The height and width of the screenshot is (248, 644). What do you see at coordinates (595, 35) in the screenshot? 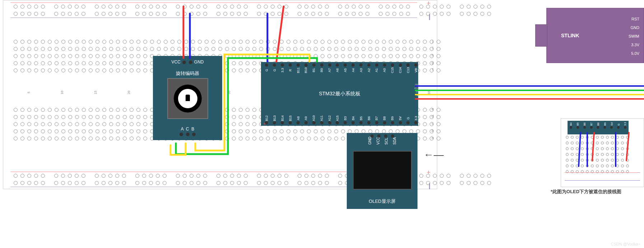
I see `stlink-module: STLINK RSTGNDSWIM3.3V5.0V` at bounding box center [595, 35].